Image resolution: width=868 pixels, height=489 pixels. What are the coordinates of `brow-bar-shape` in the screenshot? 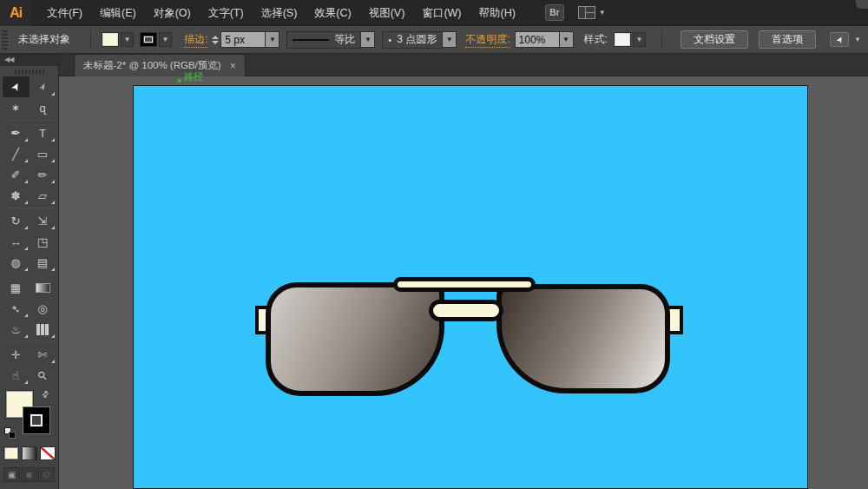 It's located at (464, 285).